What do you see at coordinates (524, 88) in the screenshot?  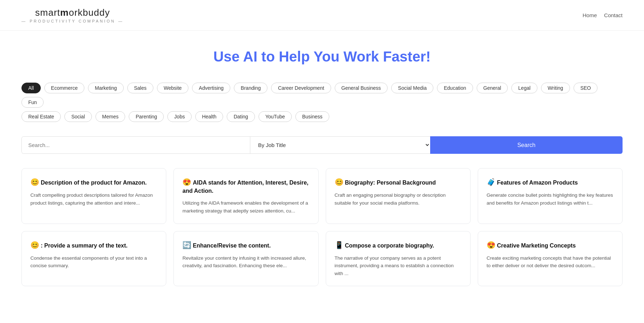 I see `category-pill: Legal` at bounding box center [524, 88].